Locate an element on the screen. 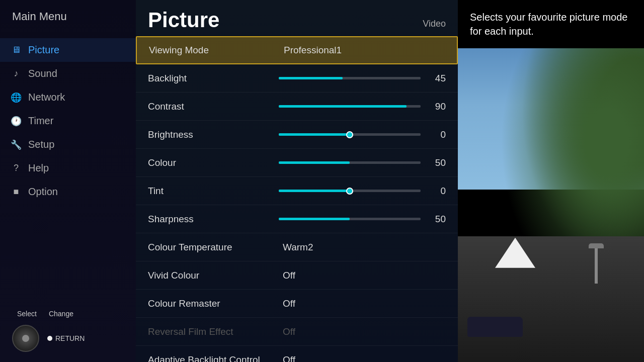 Image resolution: width=644 pixels, height=362 pixels. help-icon: ? is located at coordinates (16, 168).